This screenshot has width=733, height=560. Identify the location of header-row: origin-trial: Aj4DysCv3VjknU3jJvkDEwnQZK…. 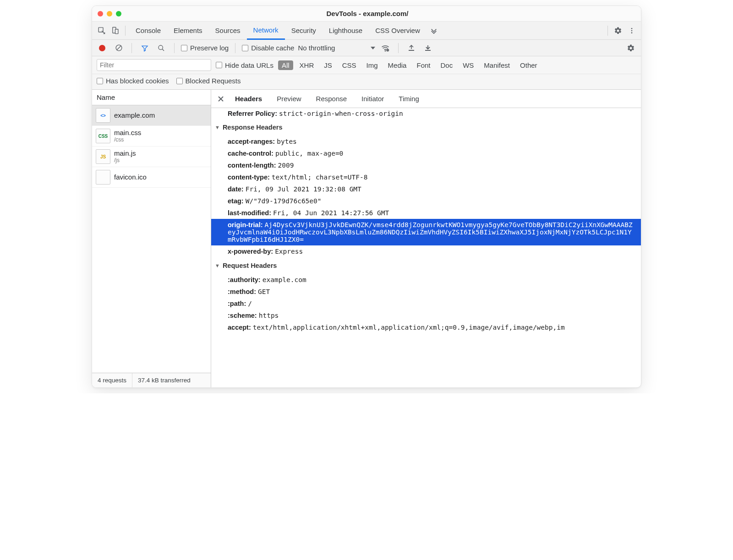
(426, 232).